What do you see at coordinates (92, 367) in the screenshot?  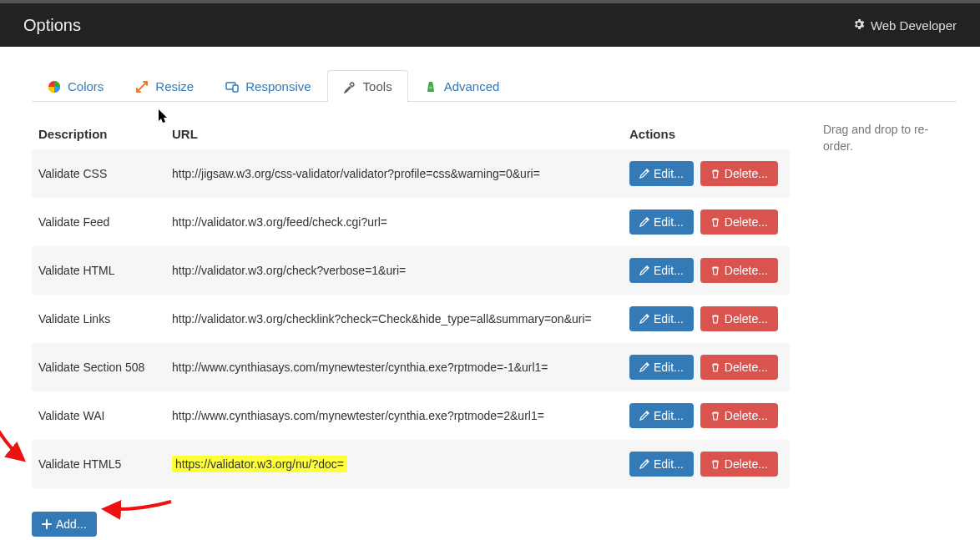 I see `desc-cell: Validate Section 508` at bounding box center [92, 367].